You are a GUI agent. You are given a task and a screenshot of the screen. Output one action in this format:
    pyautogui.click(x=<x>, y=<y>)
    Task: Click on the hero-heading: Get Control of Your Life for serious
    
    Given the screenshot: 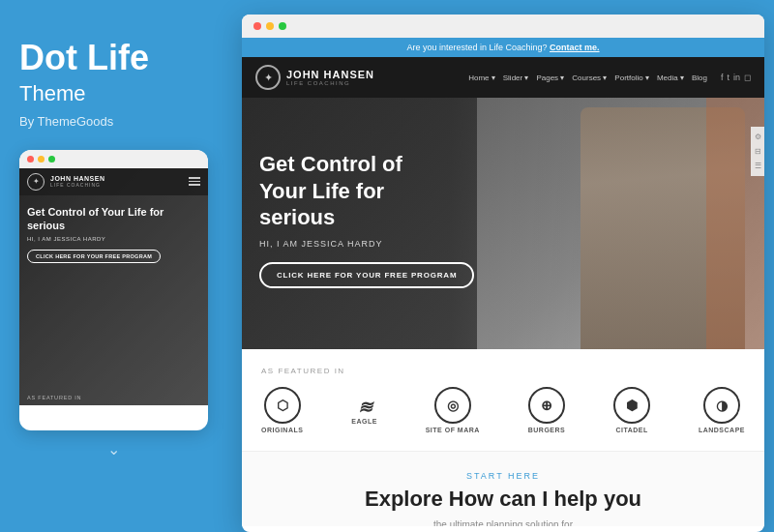 What is the action you would take?
    pyautogui.click(x=356, y=192)
    